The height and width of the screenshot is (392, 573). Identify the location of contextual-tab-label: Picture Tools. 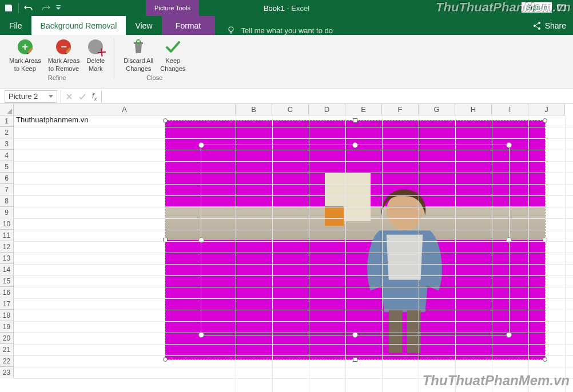
(173, 8).